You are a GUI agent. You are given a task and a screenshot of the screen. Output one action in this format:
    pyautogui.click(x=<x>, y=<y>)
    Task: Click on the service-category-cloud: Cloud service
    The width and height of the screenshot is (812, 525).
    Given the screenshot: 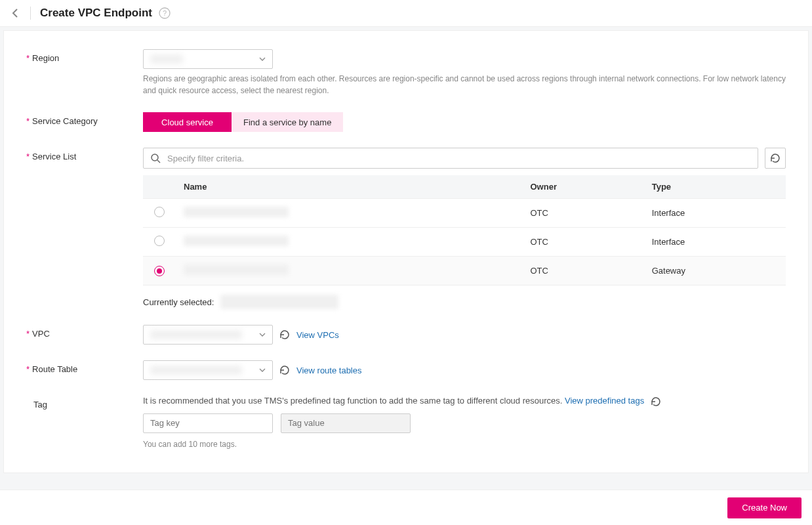 What is the action you would take?
    pyautogui.click(x=188, y=122)
    